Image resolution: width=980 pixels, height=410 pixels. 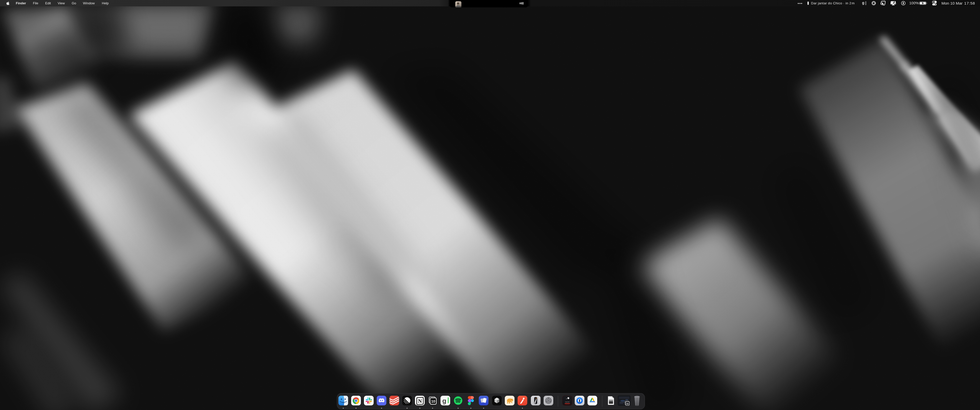 What do you see at coordinates (420, 401) in the screenshot?
I see `svg-text: N` at bounding box center [420, 401].